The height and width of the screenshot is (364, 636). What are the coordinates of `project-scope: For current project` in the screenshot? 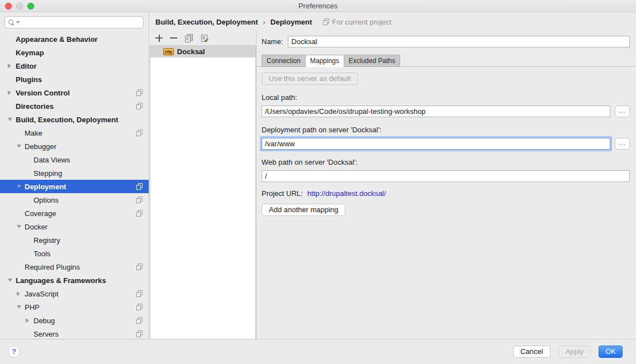 It's located at (357, 22).